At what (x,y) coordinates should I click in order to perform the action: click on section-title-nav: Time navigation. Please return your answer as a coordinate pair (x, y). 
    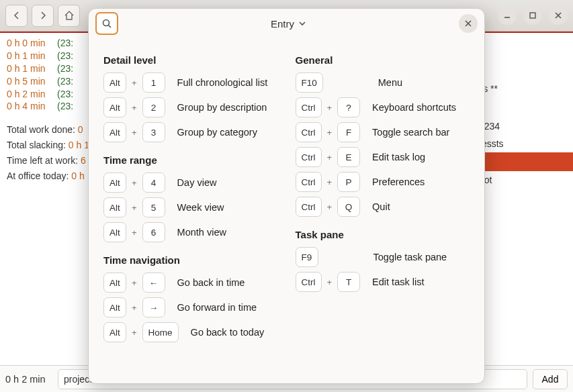
    Looking at the image, I should click on (191, 260).